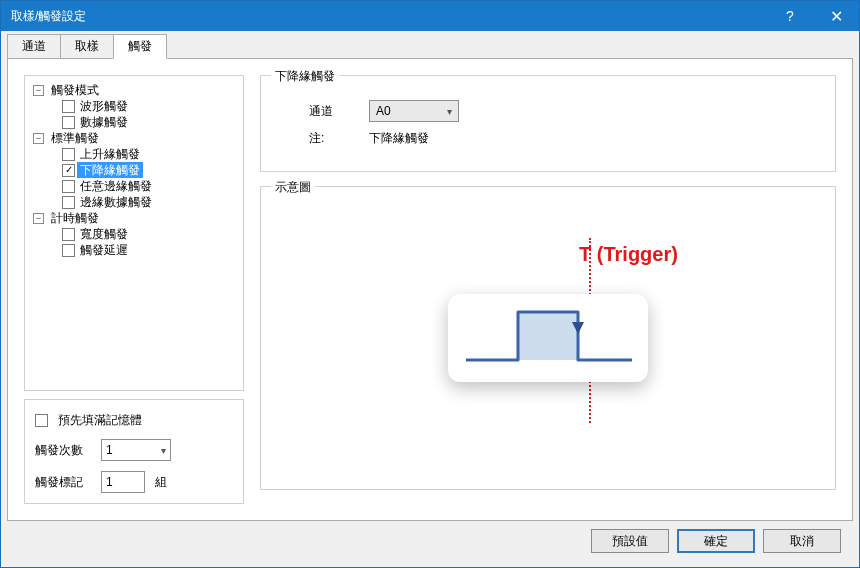  I want to click on waveform-card, so click(548, 338).